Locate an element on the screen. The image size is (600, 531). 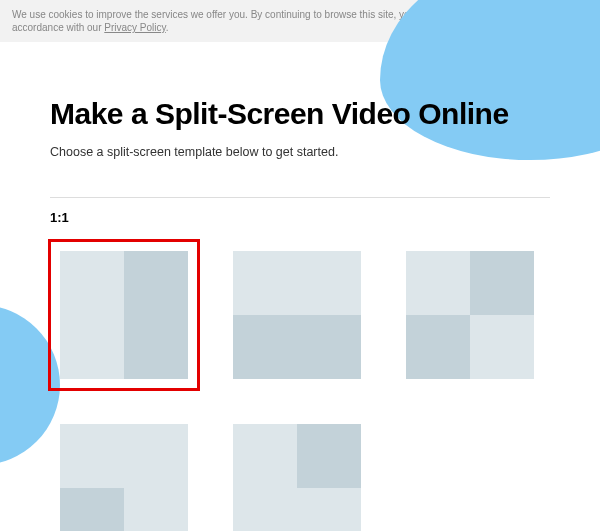
template-one-over-two is located at coordinates (124, 472).